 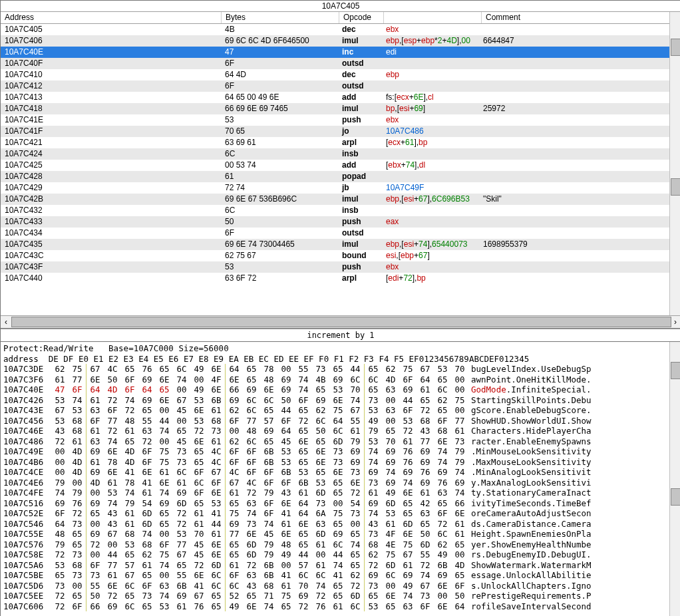 What do you see at coordinates (341, 7) in the screenshot?
I see `disasm-title: 10A7C405` at bounding box center [341, 7].